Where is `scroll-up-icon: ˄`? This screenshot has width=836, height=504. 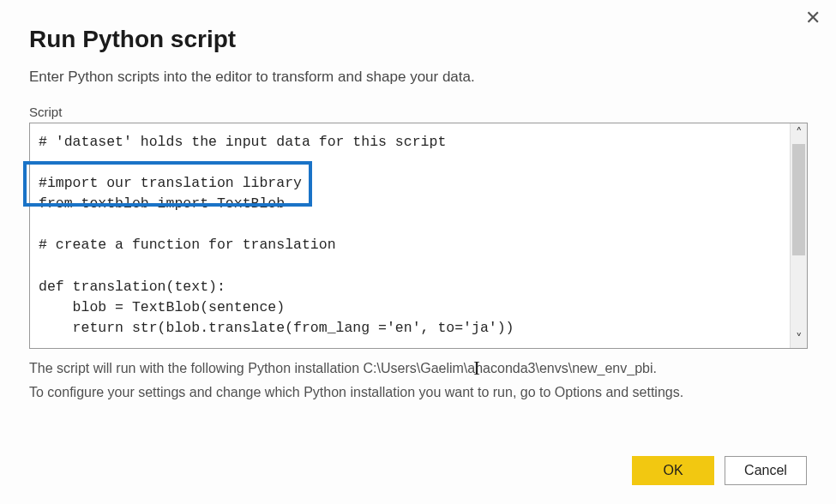 scroll-up-icon: ˄ is located at coordinates (799, 133).